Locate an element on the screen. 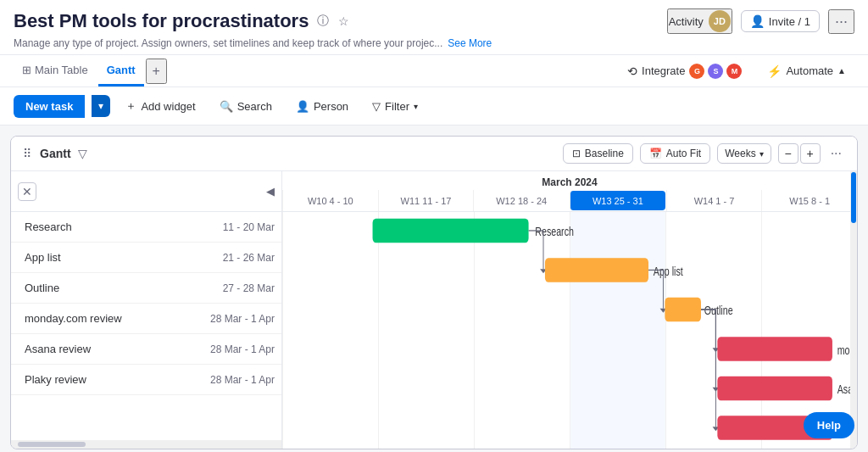 The image size is (868, 452). add-widget-icon: ＋ is located at coordinates (131, 106).